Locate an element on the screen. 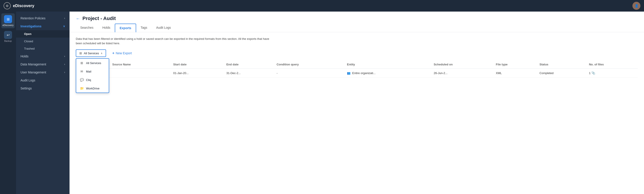  col-condition-query: Condition query is located at coordinates (309, 64).